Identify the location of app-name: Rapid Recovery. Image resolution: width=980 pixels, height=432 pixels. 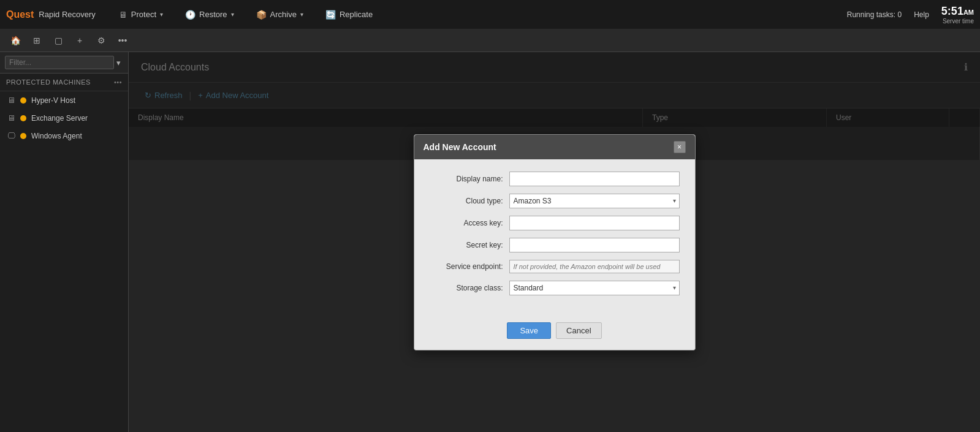
(67, 15).